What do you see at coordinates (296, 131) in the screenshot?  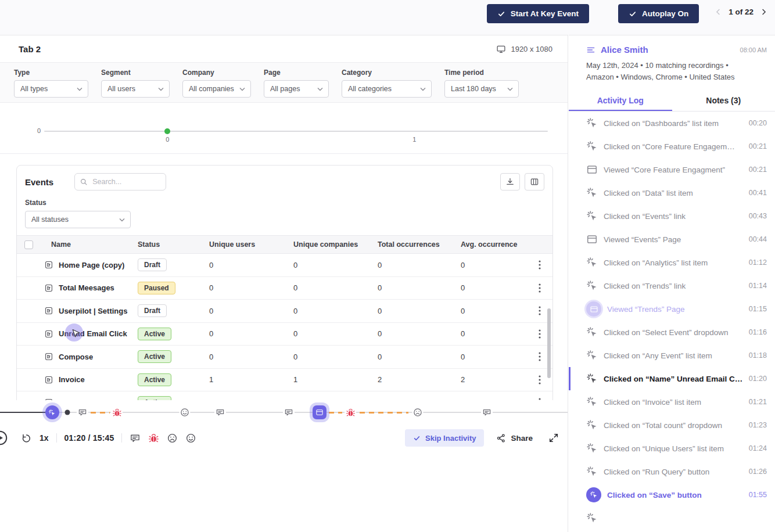 I see `slider-track: 0 1` at bounding box center [296, 131].